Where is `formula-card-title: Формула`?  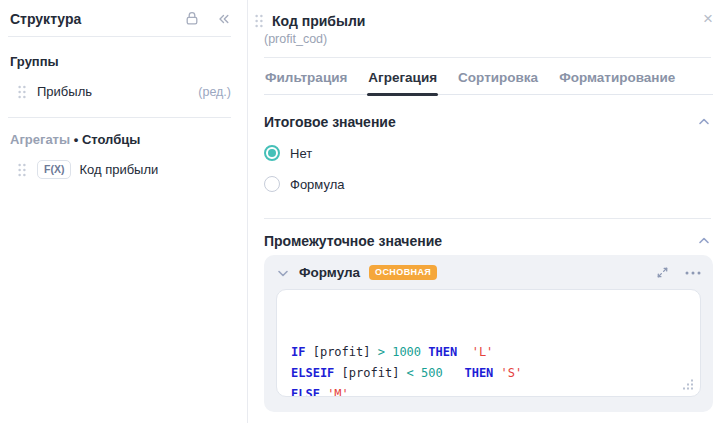
formula-card-title: Формула is located at coordinates (330, 272).